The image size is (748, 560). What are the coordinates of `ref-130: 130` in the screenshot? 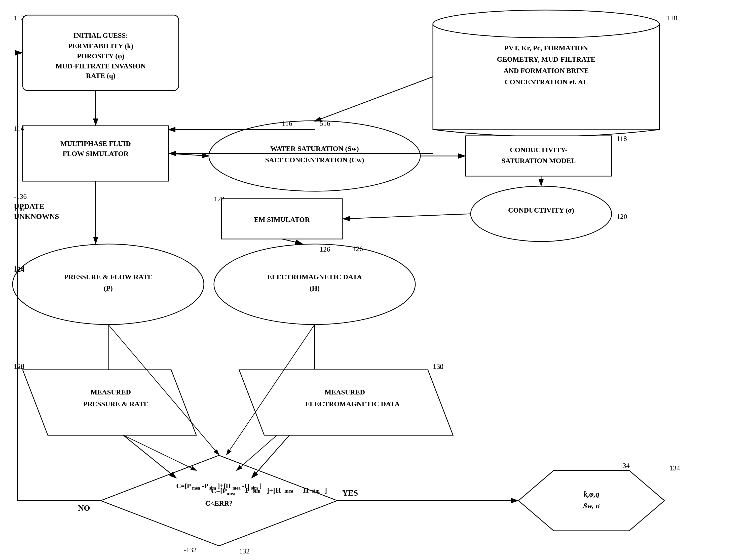 It's located at (438, 366).